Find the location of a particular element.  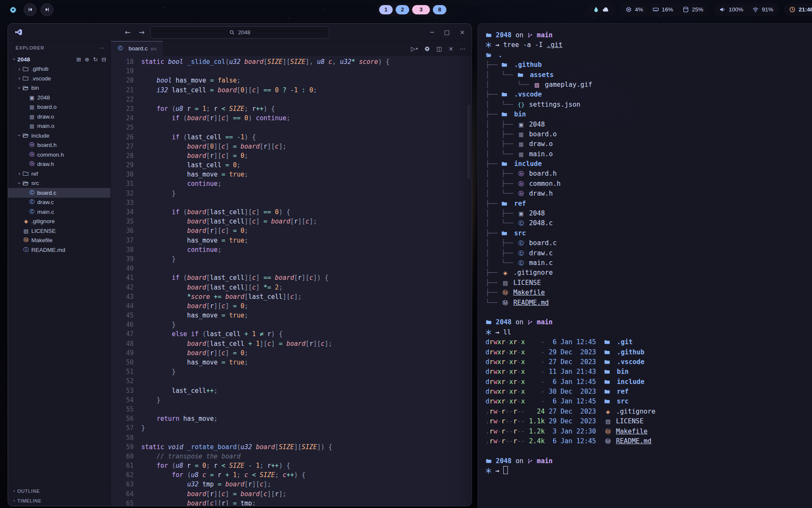

code-line: board[0][c] = board[r][c]; is located at coordinates (306, 146).